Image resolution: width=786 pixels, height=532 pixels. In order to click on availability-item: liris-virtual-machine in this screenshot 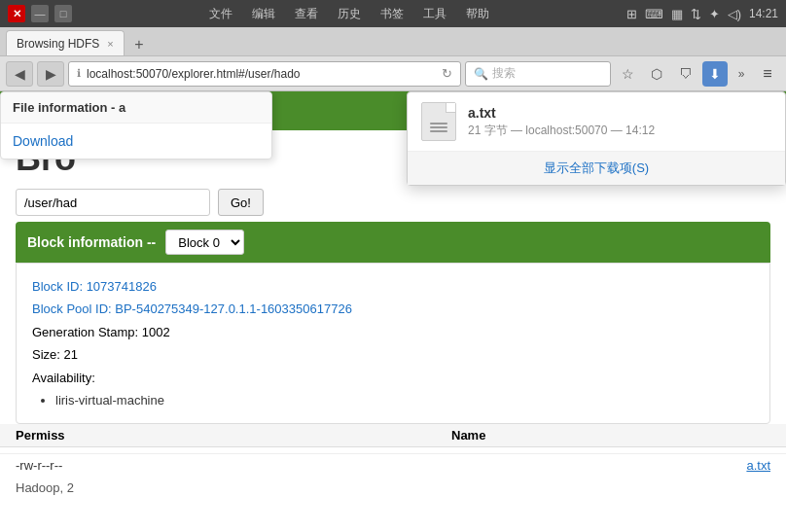, I will do `click(405, 401)`.